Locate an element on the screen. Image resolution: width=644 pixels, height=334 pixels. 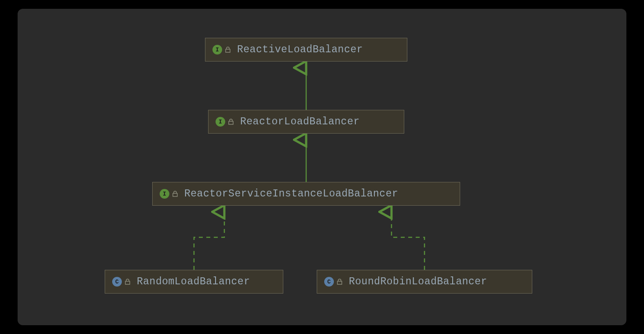
node-random-load-balancer: C RandomLoadBalancer is located at coordinates (194, 282).